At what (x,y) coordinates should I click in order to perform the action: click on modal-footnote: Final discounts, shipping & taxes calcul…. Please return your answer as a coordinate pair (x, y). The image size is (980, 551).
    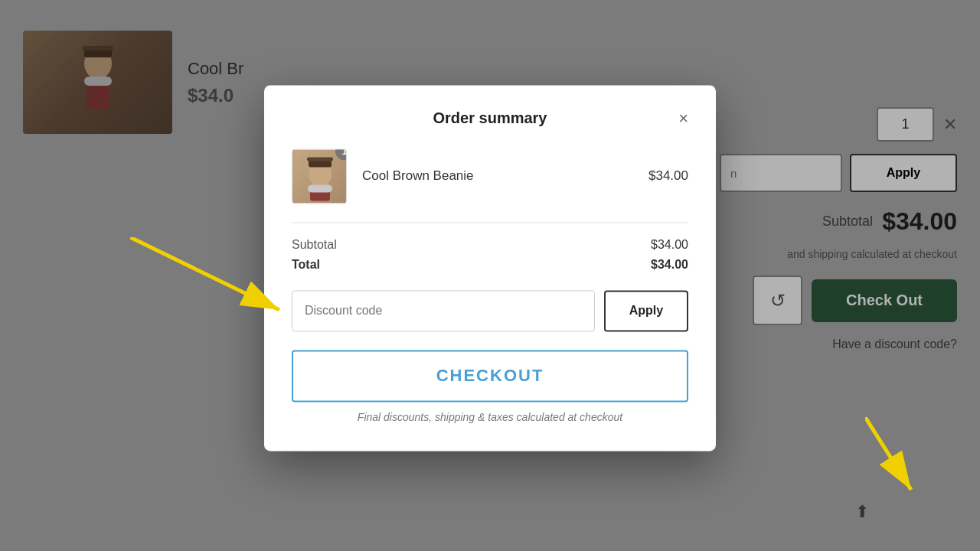
    Looking at the image, I should click on (490, 417).